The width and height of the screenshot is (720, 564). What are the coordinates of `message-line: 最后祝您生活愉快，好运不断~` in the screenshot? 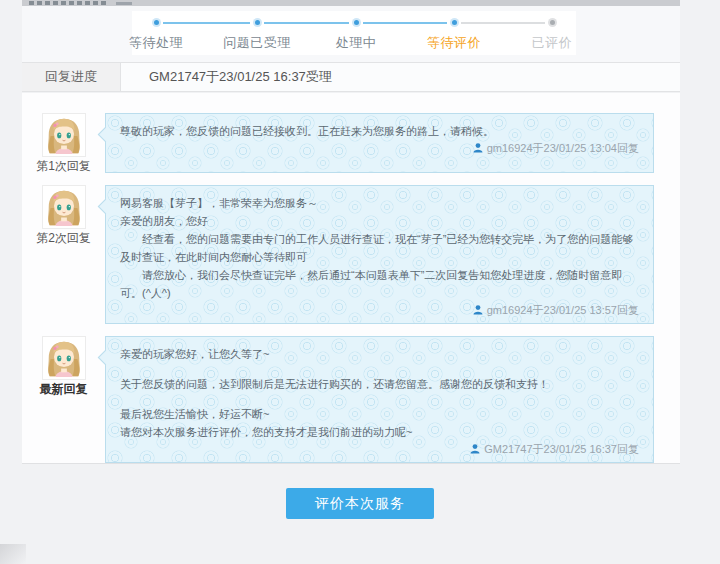 It's located at (380, 414).